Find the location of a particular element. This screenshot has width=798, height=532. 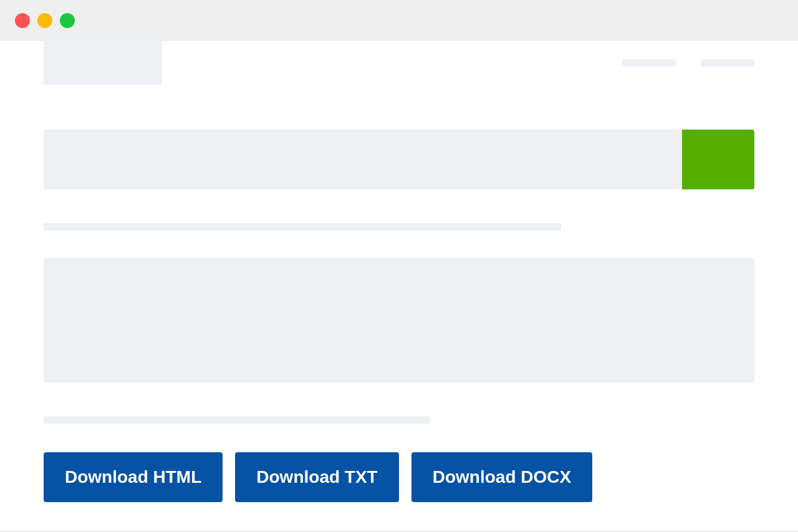

download-docx-button: Download DOCX is located at coordinates (502, 477).